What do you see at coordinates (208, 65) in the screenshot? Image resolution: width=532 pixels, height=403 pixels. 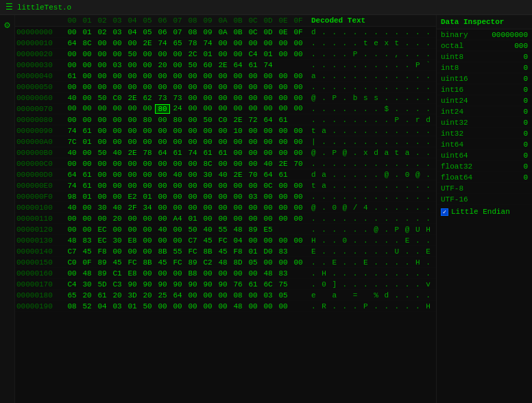 I see `byte-cell: 60` at bounding box center [208, 65].